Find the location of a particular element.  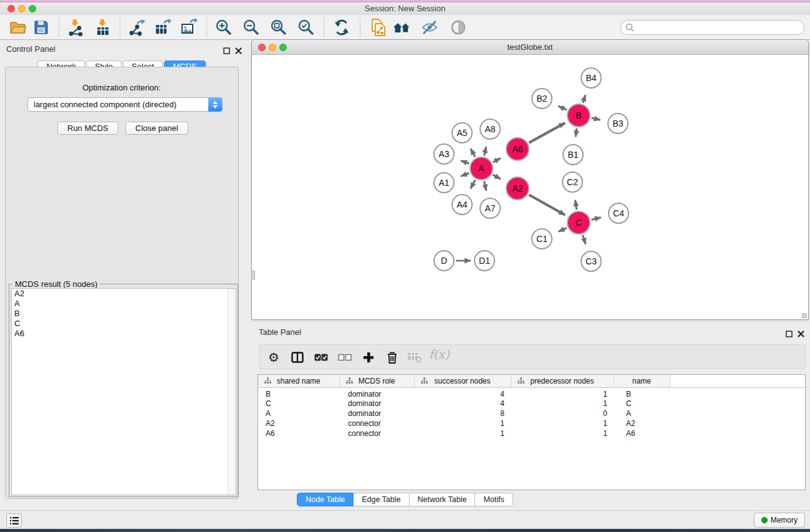

tab-network-table: Network Table is located at coordinates (443, 500).